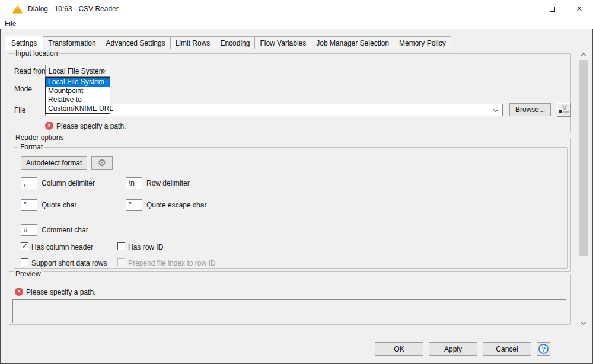  I want to click on read-from-label: Read from, so click(31, 71).